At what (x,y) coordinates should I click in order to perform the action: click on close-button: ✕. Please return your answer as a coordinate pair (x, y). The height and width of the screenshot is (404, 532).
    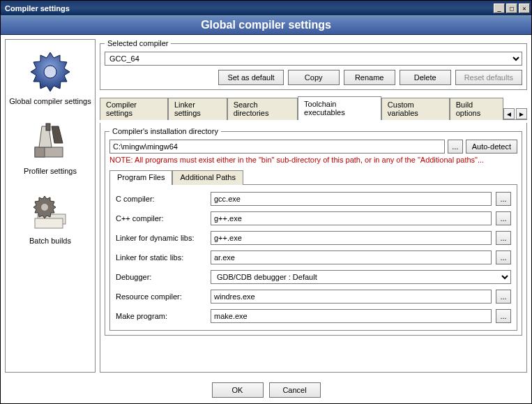
    Looking at the image, I should click on (524, 8).